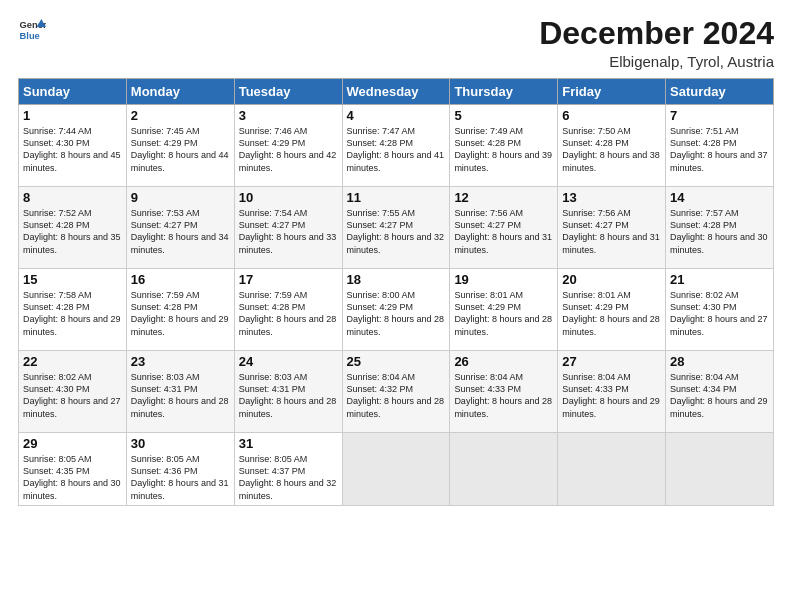 The width and height of the screenshot is (792, 612). What do you see at coordinates (396, 43) in the screenshot?
I see `header: General Blue December 2024 Elbigenalp, T…` at bounding box center [396, 43].